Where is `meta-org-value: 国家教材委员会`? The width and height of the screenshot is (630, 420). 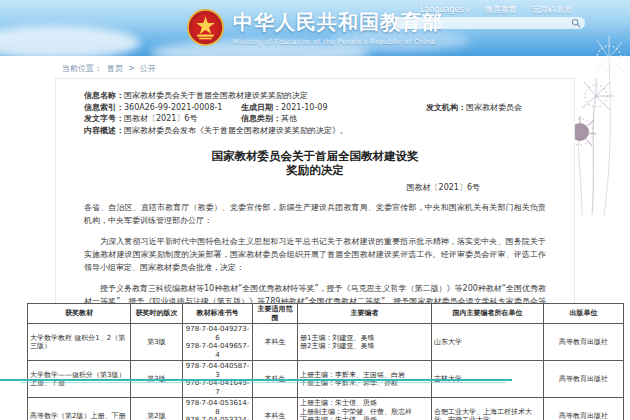
meta-org-value: 国家教材委员会 is located at coordinates (494, 108).